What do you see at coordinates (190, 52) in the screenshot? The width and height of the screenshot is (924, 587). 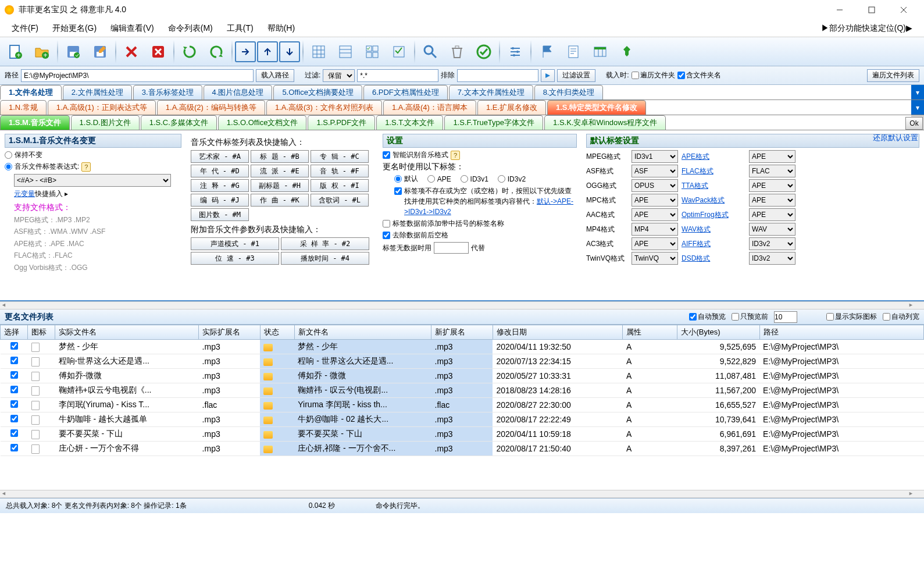 I see `tool-refresh-icon` at bounding box center [190, 52].